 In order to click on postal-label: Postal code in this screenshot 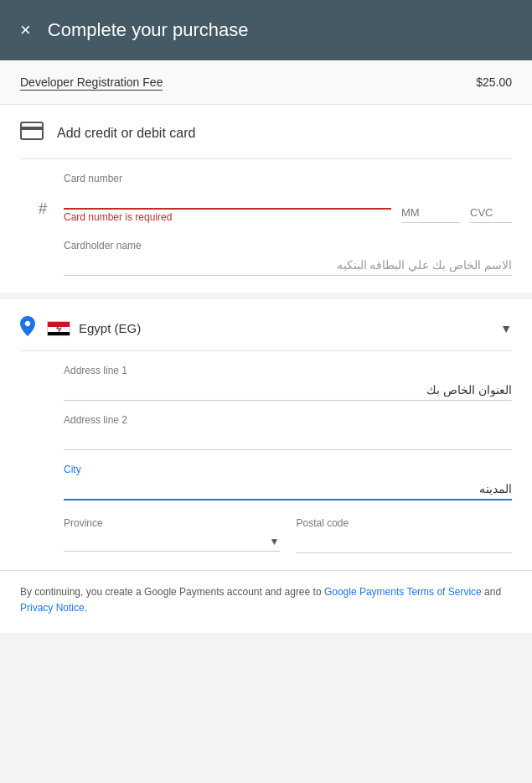, I will do `click(405, 523)`.